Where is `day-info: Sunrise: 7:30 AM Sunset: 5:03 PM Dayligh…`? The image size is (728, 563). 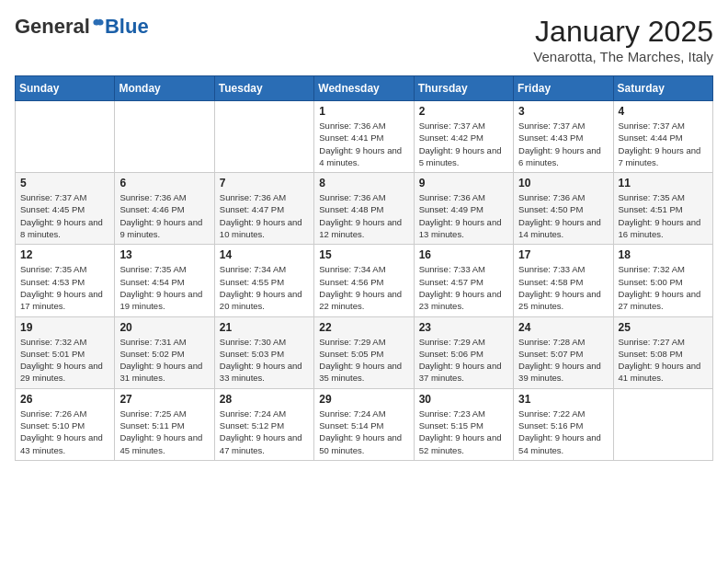
day-info: Sunrise: 7:30 AM Sunset: 5:03 PM Dayligh… is located at coordinates (265, 361).